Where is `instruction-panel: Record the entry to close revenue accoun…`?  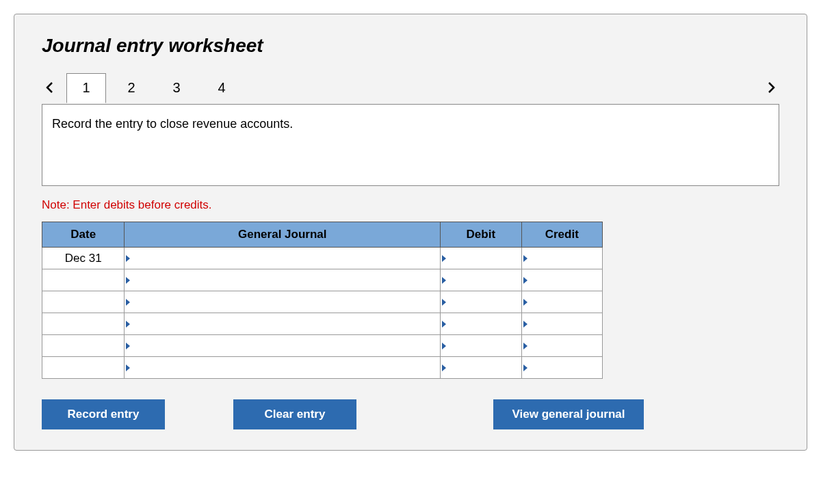 instruction-panel: Record the entry to close revenue accoun… is located at coordinates (410, 145).